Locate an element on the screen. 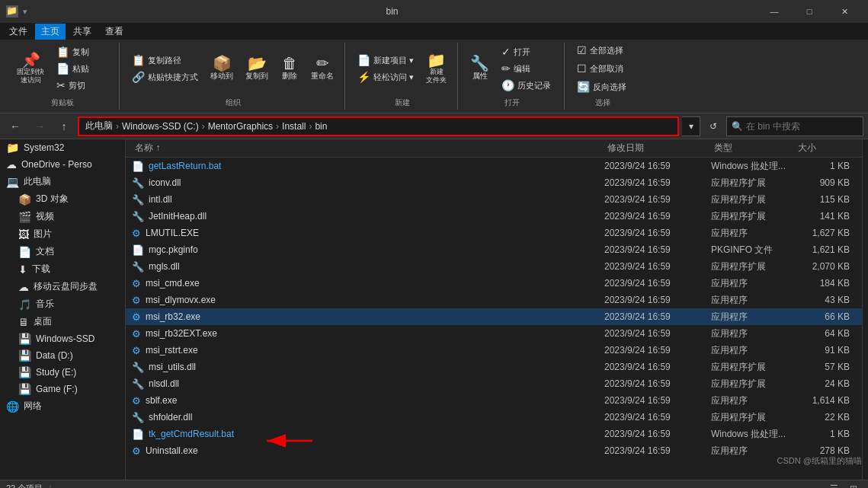  menu-file: 文件 is located at coordinates (18, 32).